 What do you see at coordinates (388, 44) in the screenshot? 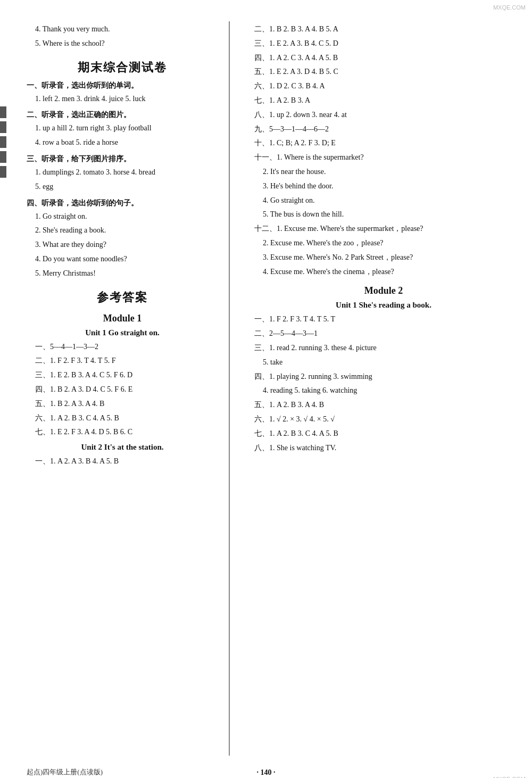
I see `content-line: 三、1. E 2. A 3. B 4. C 5. D` at bounding box center [388, 44].